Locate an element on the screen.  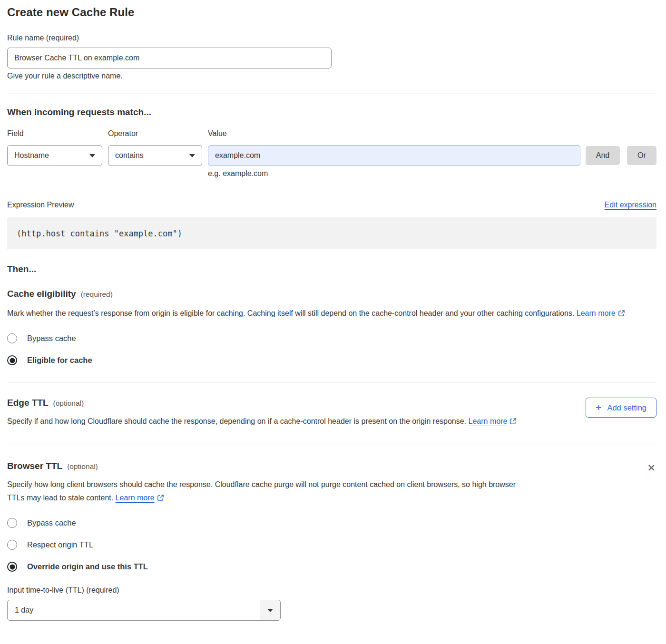
browser-ttl-learn-more-link: Learn more is located at coordinates (135, 498).